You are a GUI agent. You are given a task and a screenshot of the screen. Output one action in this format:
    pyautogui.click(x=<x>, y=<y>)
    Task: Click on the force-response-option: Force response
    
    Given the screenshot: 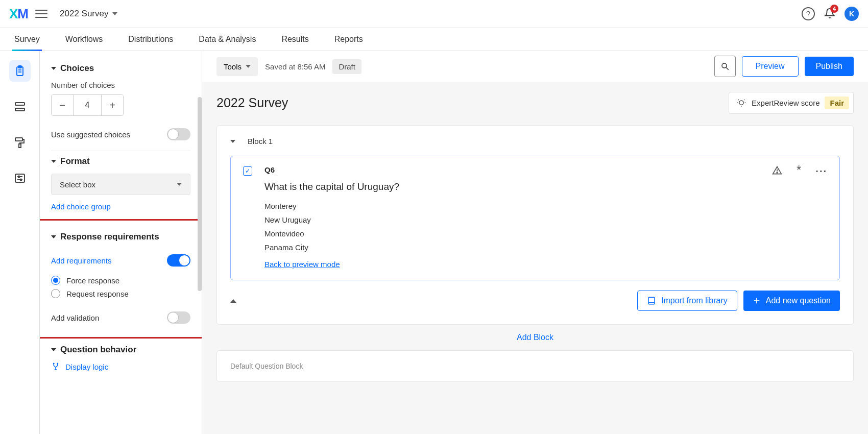 What is the action you would take?
    pyautogui.click(x=120, y=280)
    